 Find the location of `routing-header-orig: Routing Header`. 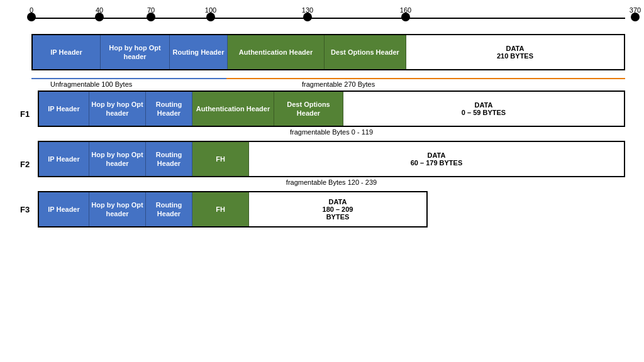

routing-header-orig: Routing Header is located at coordinates (199, 52).